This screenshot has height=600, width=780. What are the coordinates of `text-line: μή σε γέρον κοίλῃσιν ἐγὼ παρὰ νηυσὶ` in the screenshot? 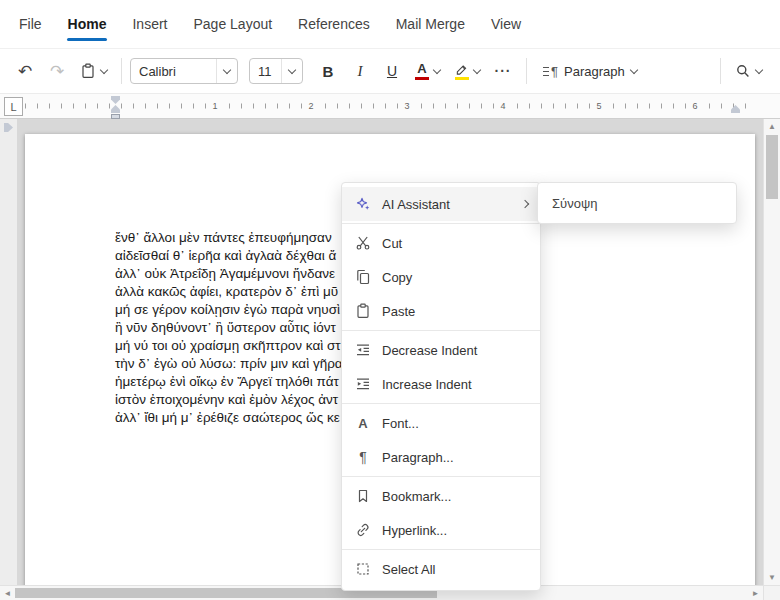 It's located at (229, 310).